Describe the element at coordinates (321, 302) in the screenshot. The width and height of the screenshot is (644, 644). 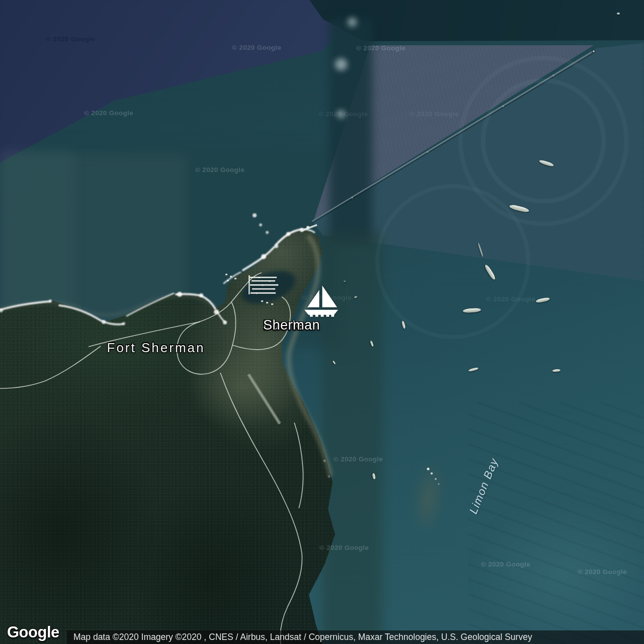
I see `sailboat-marker-icon` at that location.